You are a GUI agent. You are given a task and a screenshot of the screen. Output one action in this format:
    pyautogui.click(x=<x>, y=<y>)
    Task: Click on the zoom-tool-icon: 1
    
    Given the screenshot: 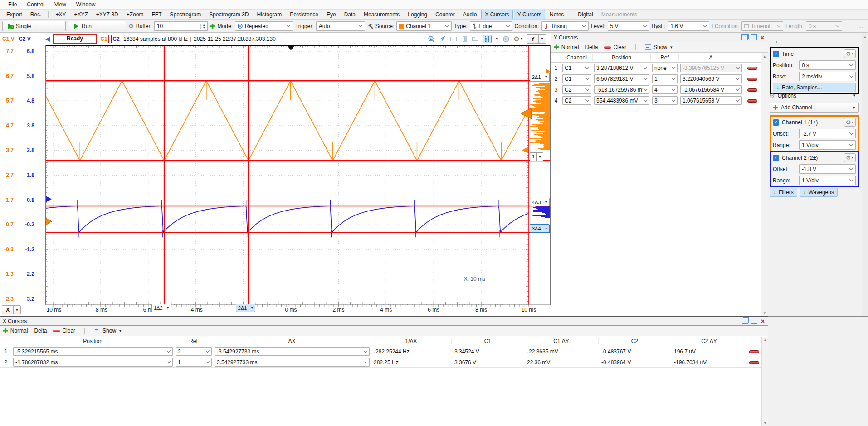 What is the action you would take?
    pyautogui.click(x=432, y=39)
    